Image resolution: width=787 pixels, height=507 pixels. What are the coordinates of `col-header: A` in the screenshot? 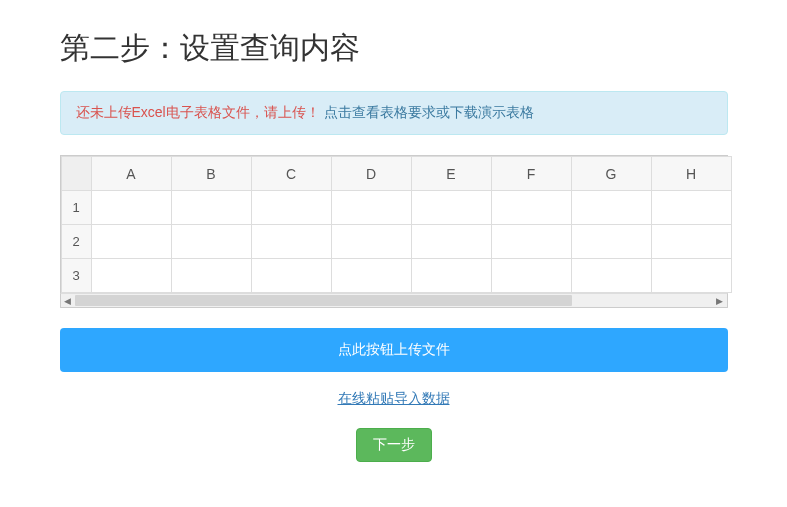 It's located at (131, 174).